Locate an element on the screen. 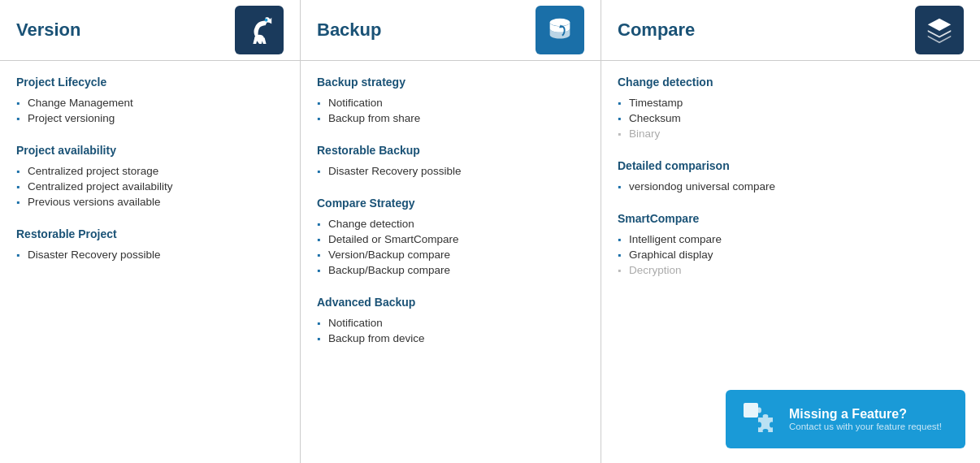 Image resolution: width=980 pixels, height=463 pixels. section-list: Centralized project storageCentralized p… is located at coordinates (150, 187).